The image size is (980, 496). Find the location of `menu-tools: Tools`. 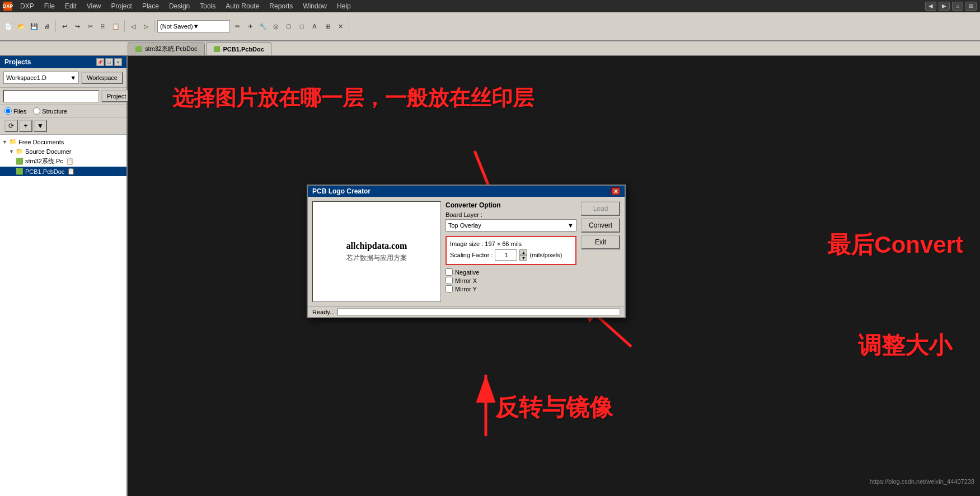

menu-tools: Tools is located at coordinates (208, 6).